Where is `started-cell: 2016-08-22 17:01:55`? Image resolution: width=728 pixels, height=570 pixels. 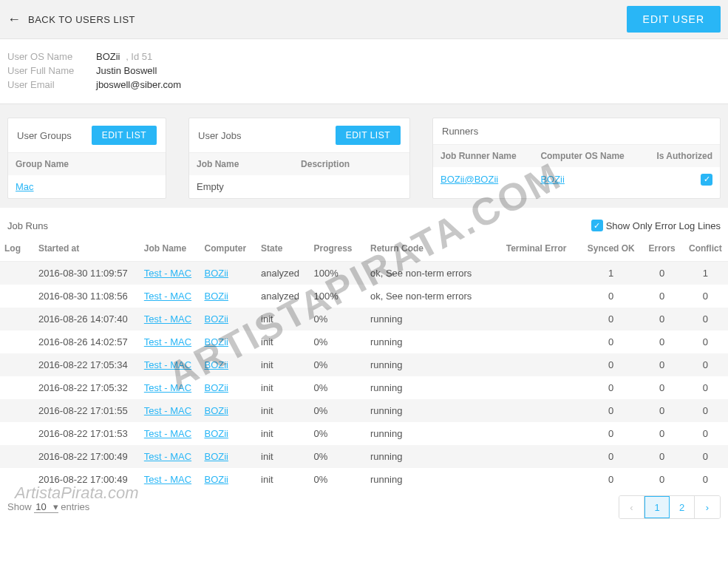
started-cell: 2016-08-22 17:01:55 is located at coordinates (87, 411).